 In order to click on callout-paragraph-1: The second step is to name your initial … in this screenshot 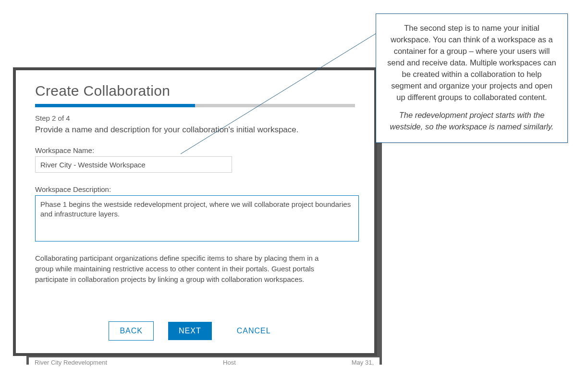, I will do `click(472, 63)`.